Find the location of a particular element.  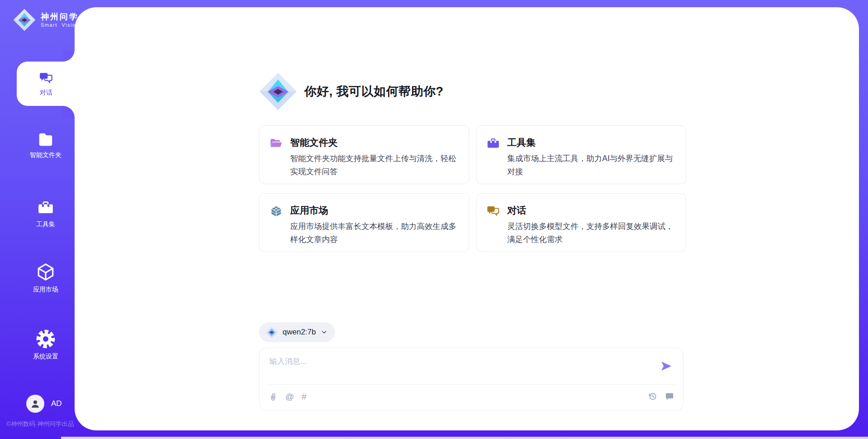

copyright-text: ©神州数码·神州问学出品 is located at coordinates (40, 424).